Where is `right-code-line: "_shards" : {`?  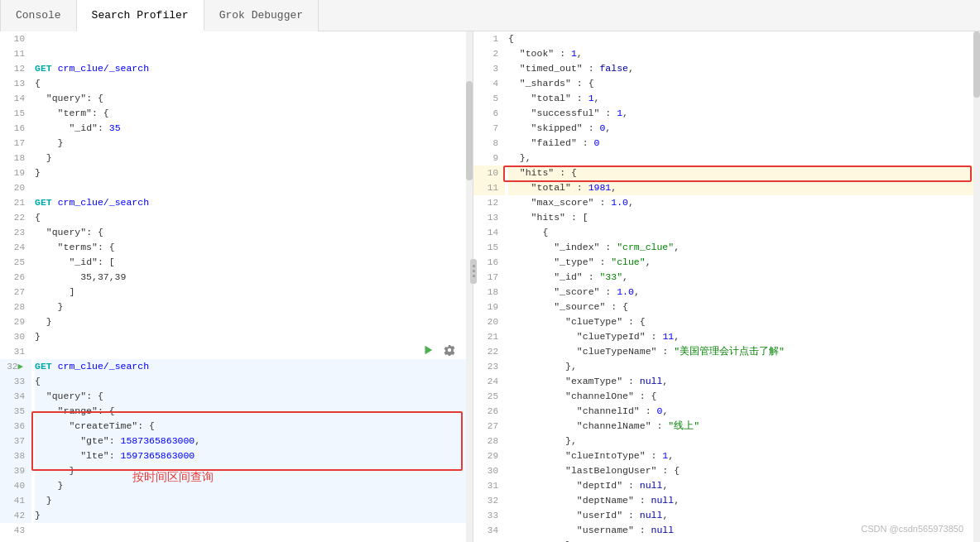 right-code-line: "_shards" : { is located at coordinates (741, 84).